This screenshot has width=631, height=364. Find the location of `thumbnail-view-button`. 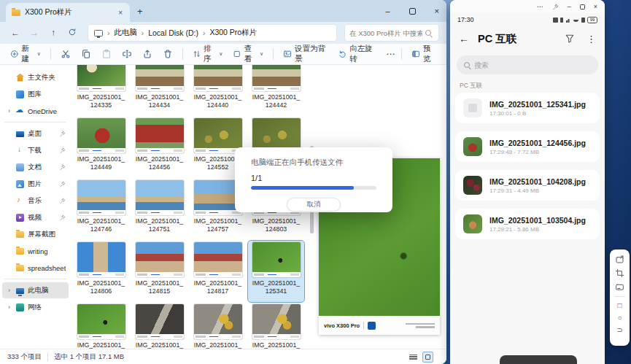

thumbnail-view-button is located at coordinates (427, 357).